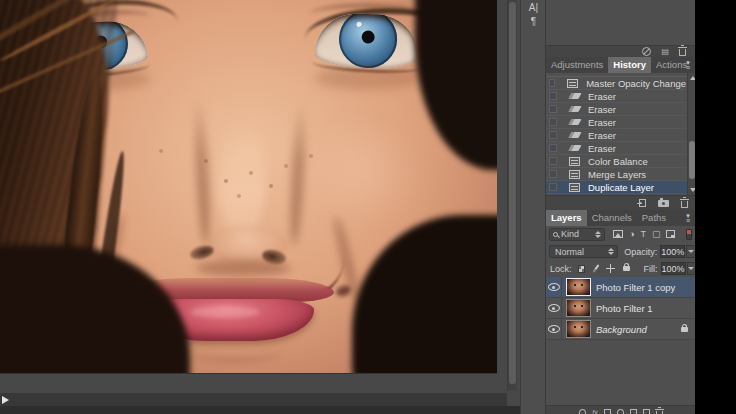 This screenshot has height=414, width=736. I want to click on blend-mode-row: Normal Opacity: 100%, so click(621, 252).